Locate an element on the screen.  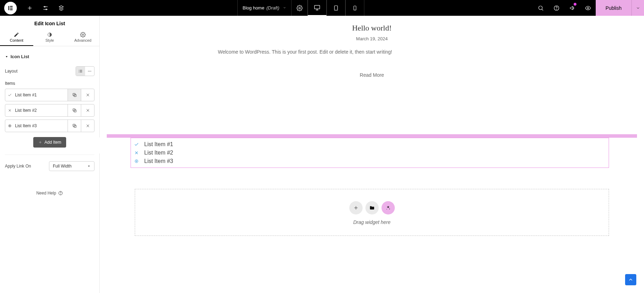
icon-list-item: List Item #1 is located at coordinates (370, 144).